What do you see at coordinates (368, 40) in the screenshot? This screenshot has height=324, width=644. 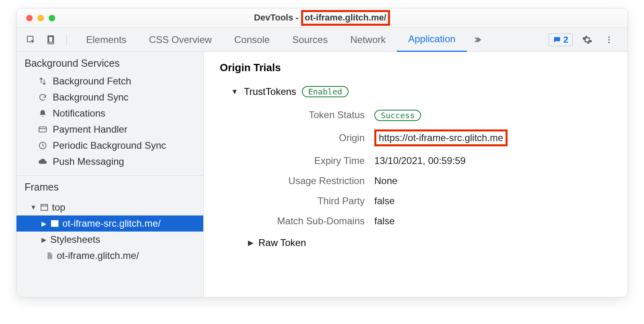 I see `tab-network: Network` at bounding box center [368, 40].